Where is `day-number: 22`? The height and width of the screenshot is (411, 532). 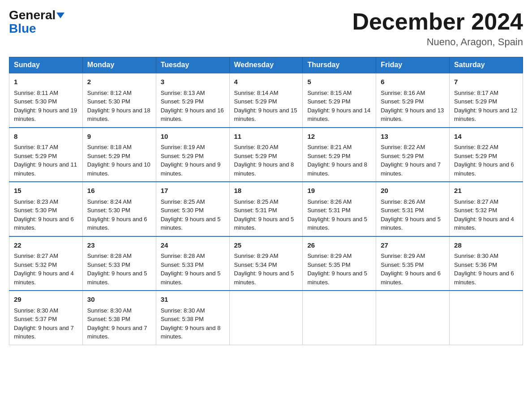
day-number: 22 is located at coordinates (46, 245).